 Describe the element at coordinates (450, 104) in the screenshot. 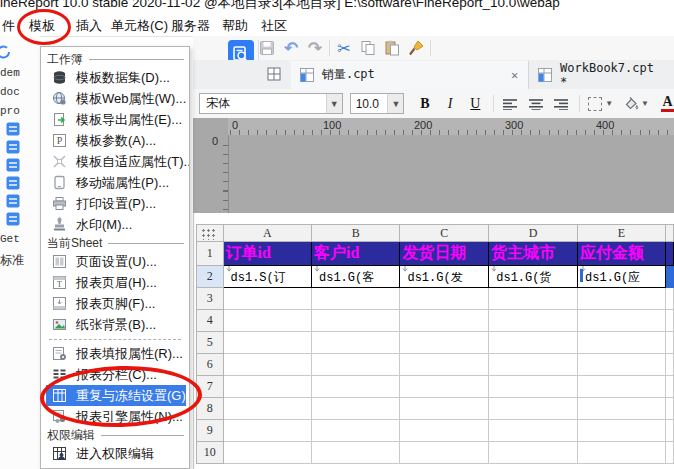

I see `italic-button: I` at that location.